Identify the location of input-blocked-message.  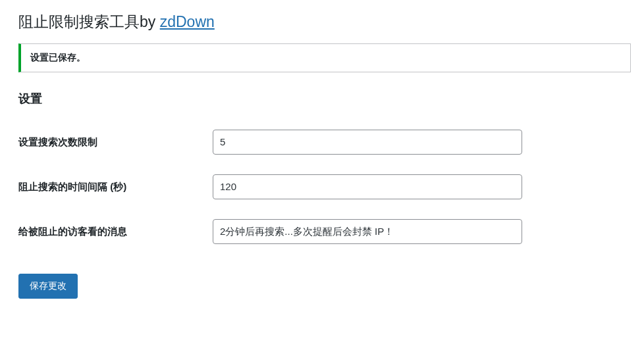
(367, 232).